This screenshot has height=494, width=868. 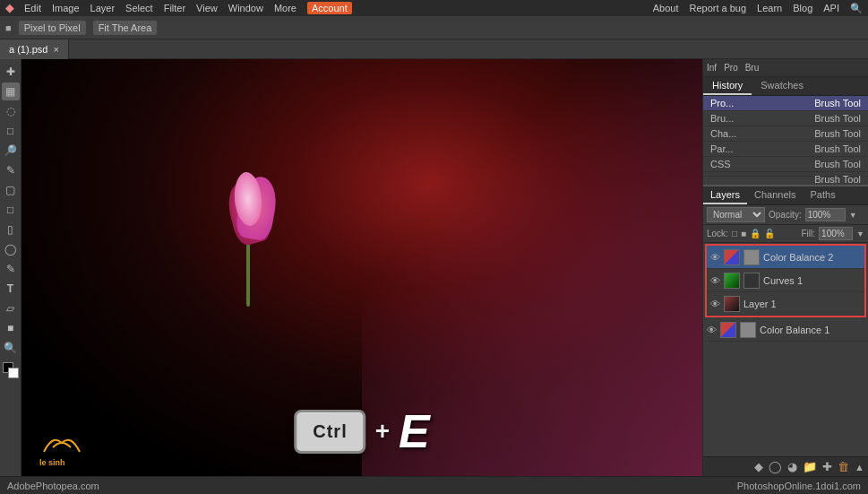 What do you see at coordinates (759, 466) in the screenshot?
I see `add-layer-style-icon: ◆` at bounding box center [759, 466].